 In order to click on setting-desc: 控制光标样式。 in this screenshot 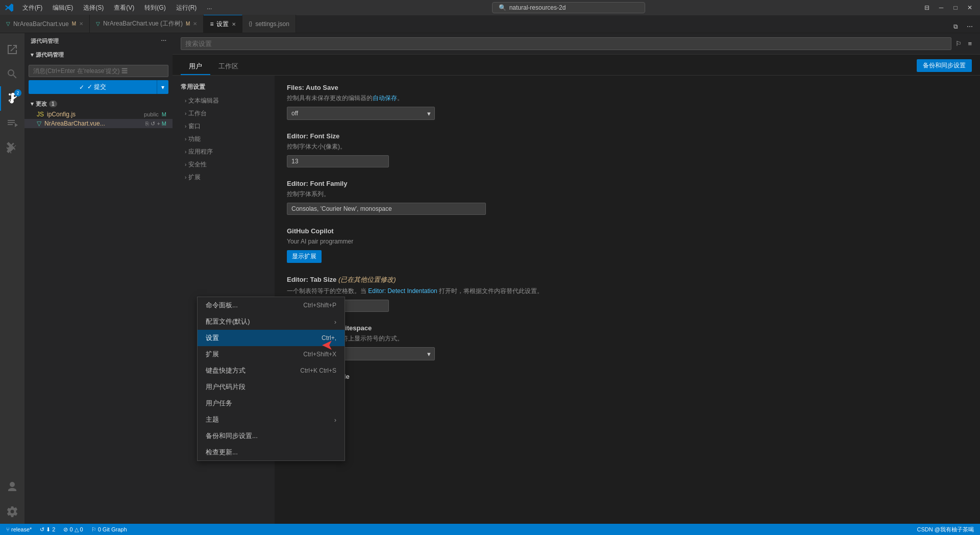, I will do `click(627, 387)`.